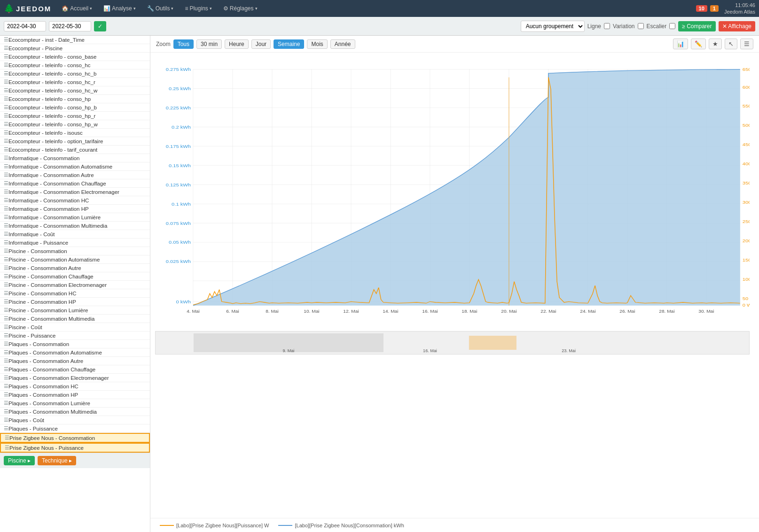 The height and width of the screenshot is (532, 759). What do you see at coordinates (164, 44) in the screenshot?
I see `zoom-label: Zoom` at bounding box center [164, 44].